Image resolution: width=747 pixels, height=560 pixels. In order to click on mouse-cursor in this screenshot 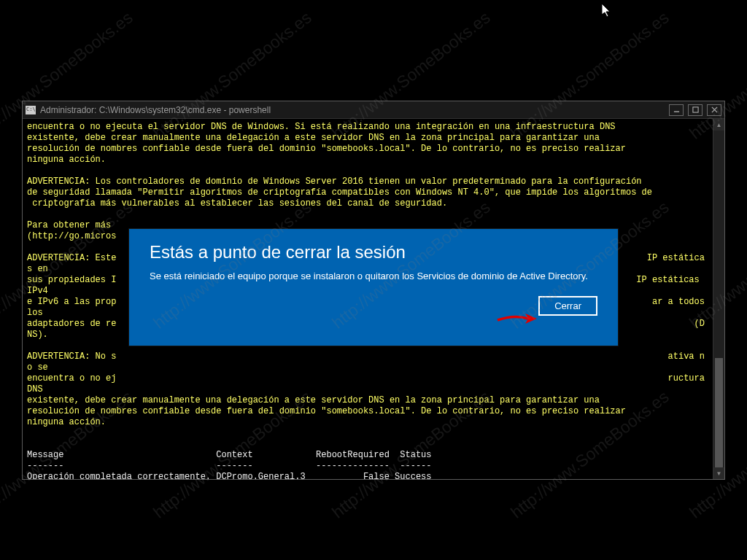, I will do `click(607, 12)`.